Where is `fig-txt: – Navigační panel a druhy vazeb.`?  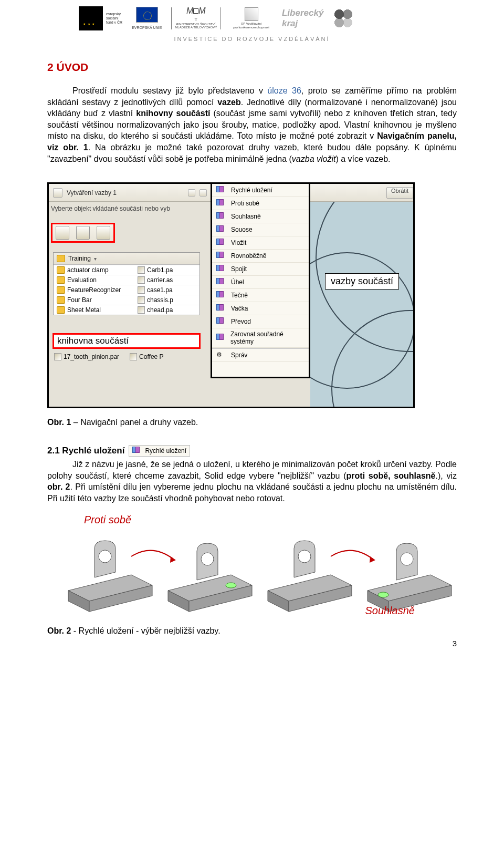
fig-txt: – Navigační panel a druhy vazeb. is located at coordinates (134, 422).